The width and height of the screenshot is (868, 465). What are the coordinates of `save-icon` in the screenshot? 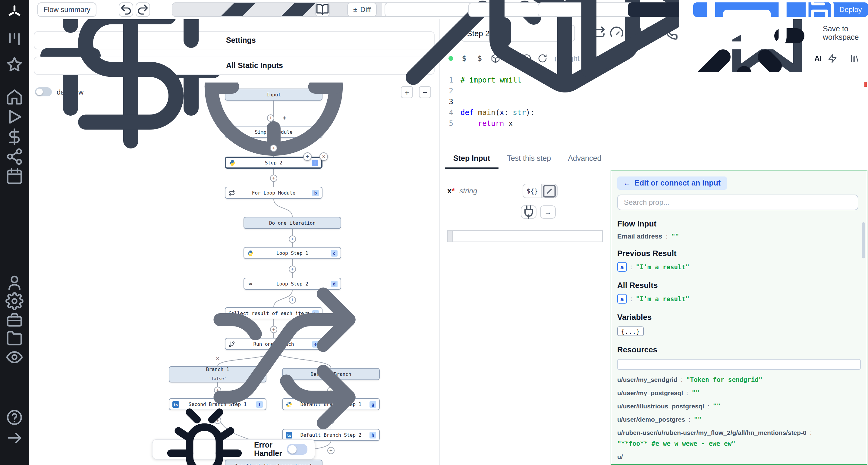 It's located at (747, 29).